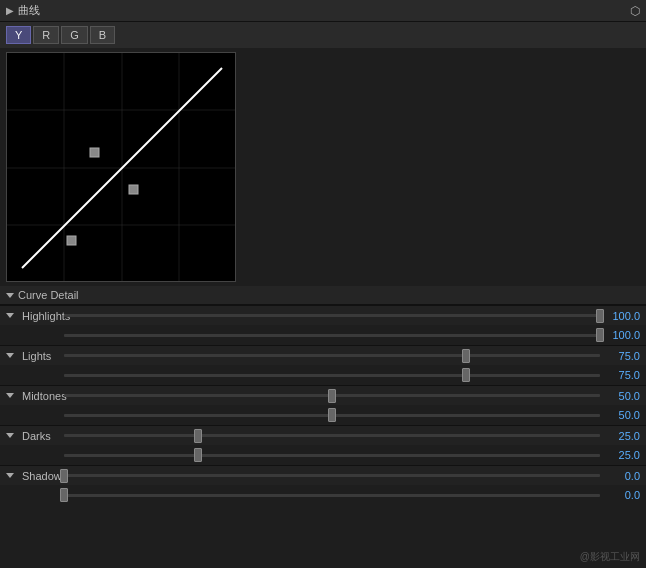 Image resolution: width=646 pixels, height=568 pixels. I want to click on highlights-label-cell: Highlights, so click(35, 316).